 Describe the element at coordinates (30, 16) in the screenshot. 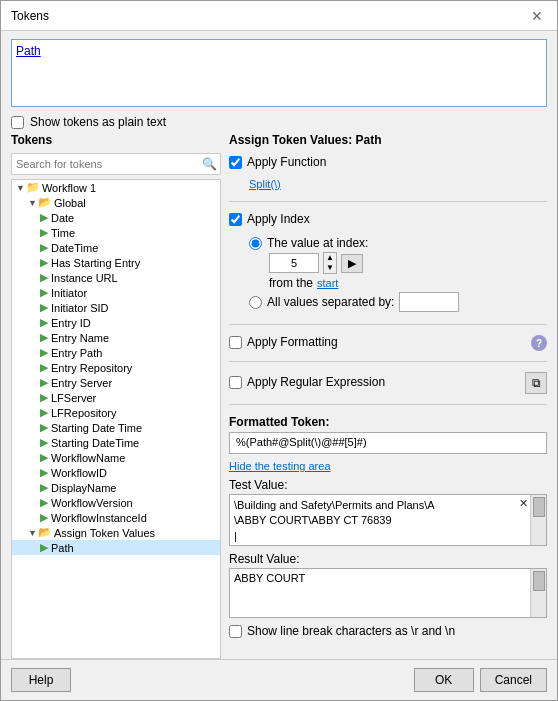

I see `dialog-title: Tokens` at that location.